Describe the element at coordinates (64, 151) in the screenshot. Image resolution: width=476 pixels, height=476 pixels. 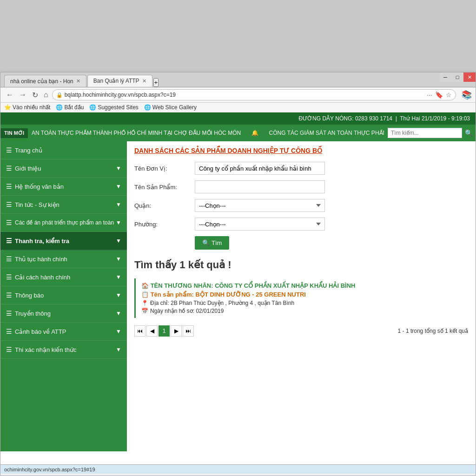
I see `sidebar-item-trang-chu: ☰ Trang chủ` at that location.